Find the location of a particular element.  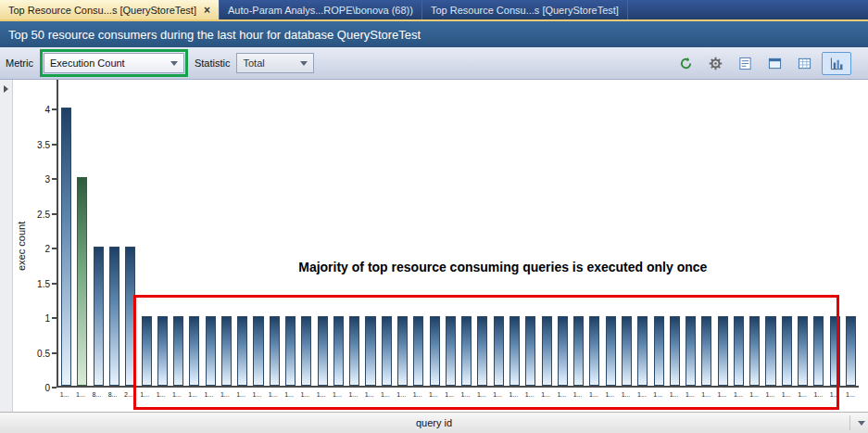

chart-view-button is located at coordinates (837, 63).